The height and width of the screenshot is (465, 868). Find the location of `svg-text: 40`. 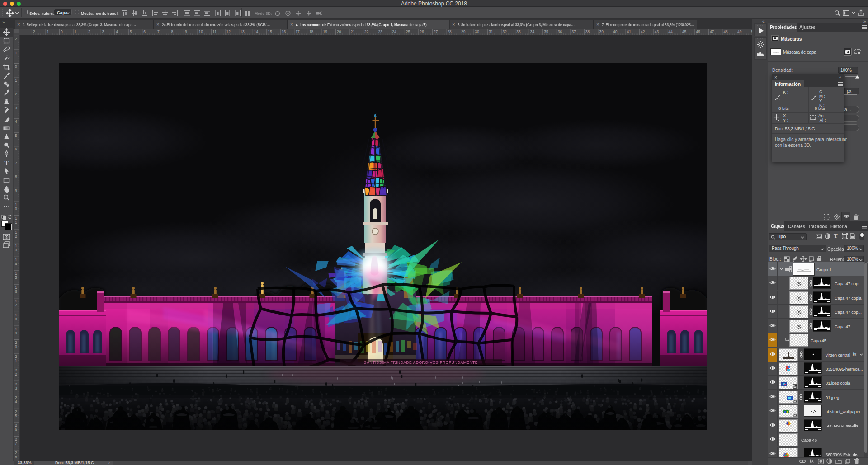

svg-text: 40 is located at coordinates (615, 32).